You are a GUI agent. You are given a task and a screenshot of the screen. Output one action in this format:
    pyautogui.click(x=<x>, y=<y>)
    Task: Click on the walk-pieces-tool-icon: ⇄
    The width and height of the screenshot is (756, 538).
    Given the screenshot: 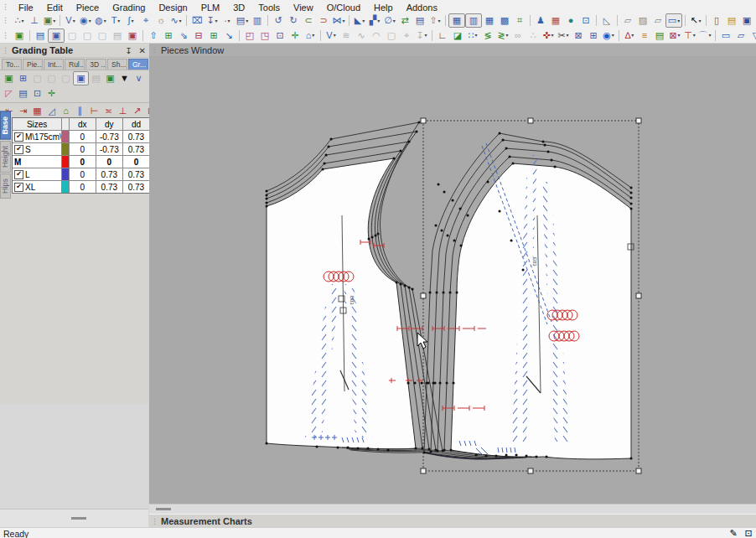 What is the action you would take?
    pyautogui.click(x=405, y=20)
    